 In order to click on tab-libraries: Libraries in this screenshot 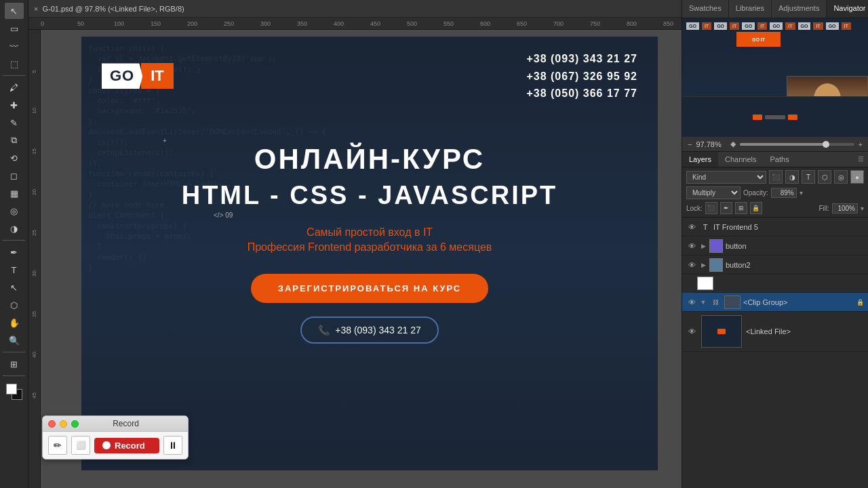, I will do `click(750, 9)`.